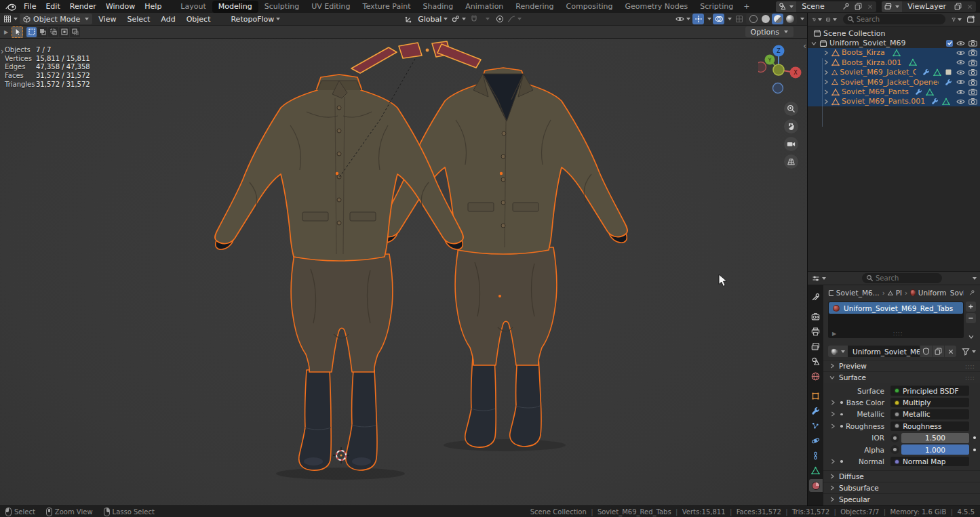 This screenshot has height=517, width=980. Describe the element at coordinates (816, 470) in the screenshot. I see `tab-object-data` at that location.